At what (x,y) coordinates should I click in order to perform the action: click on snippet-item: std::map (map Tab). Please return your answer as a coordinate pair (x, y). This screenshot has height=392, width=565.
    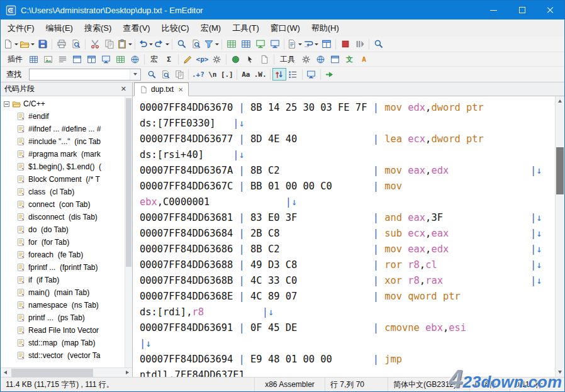
    Looking at the image, I should click on (67, 343).